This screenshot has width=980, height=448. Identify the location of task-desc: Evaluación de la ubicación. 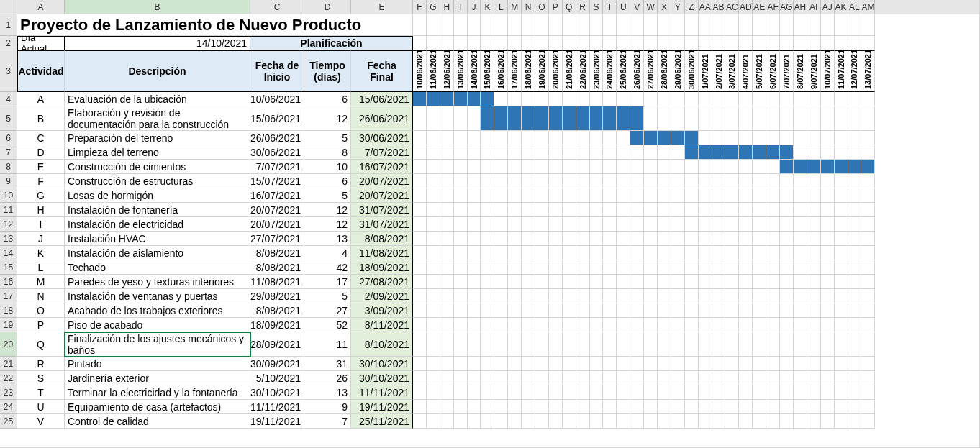
(158, 99).